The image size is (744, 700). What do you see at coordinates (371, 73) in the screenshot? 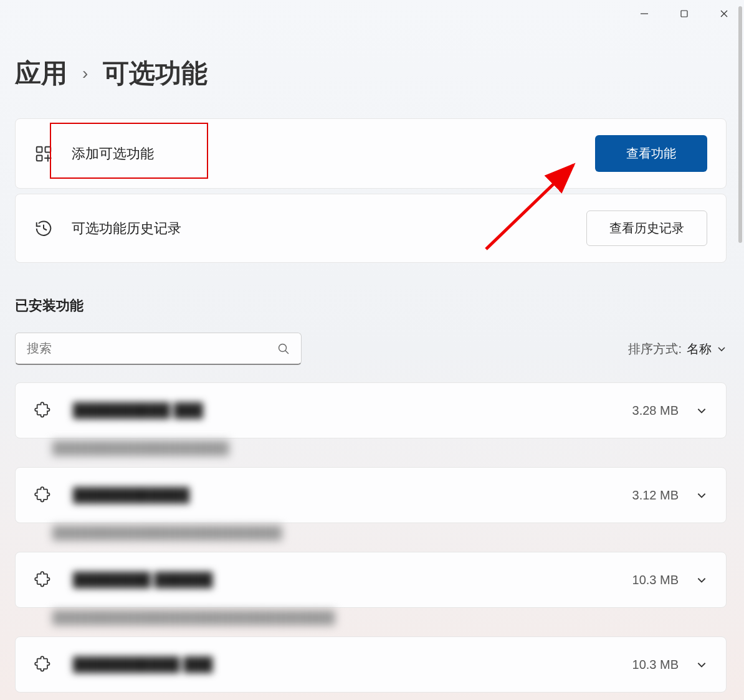
I see `breadcrumb: 应用 › 可选功能` at bounding box center [371, 73].